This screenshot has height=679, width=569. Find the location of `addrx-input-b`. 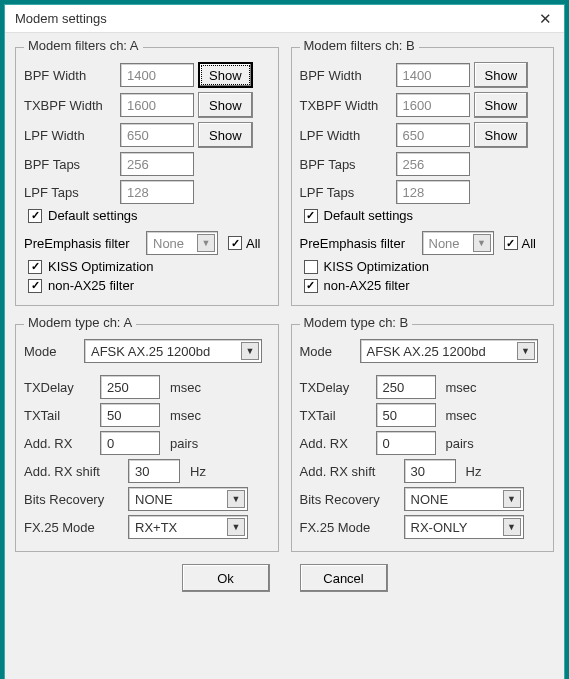

addrx-input-b is located at coordinates (406, 443).